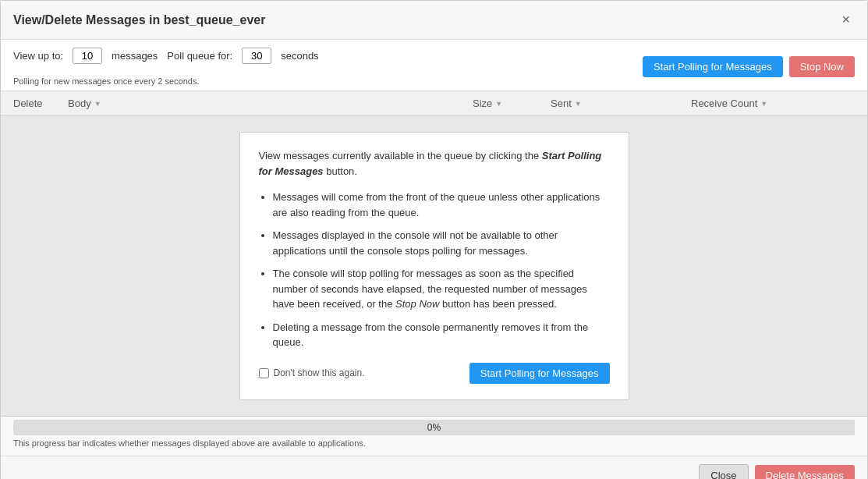 The height and width of the screenshot is (479, 868). Describe the element at coordinates (441, 270) in the screenshot. I see `info-bullets: Messages will come from the front of the…` at that location.